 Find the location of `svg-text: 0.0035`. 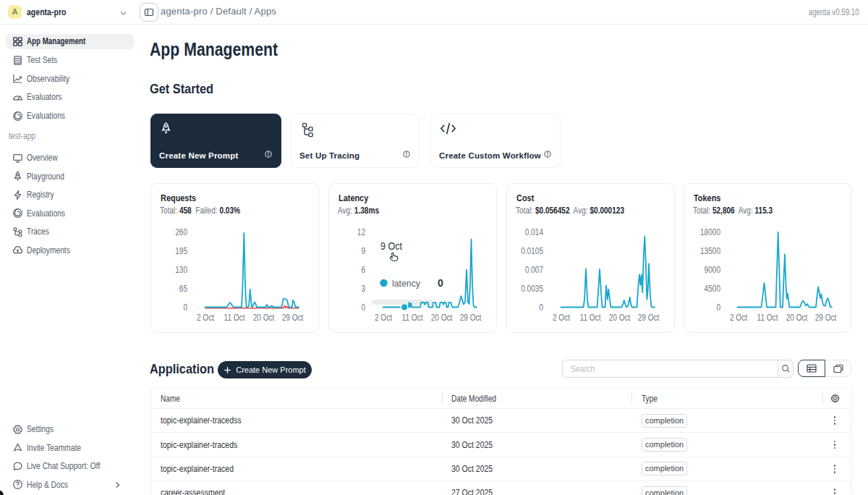

svg-text: 0.0035 is located at coordinates (532, 289).